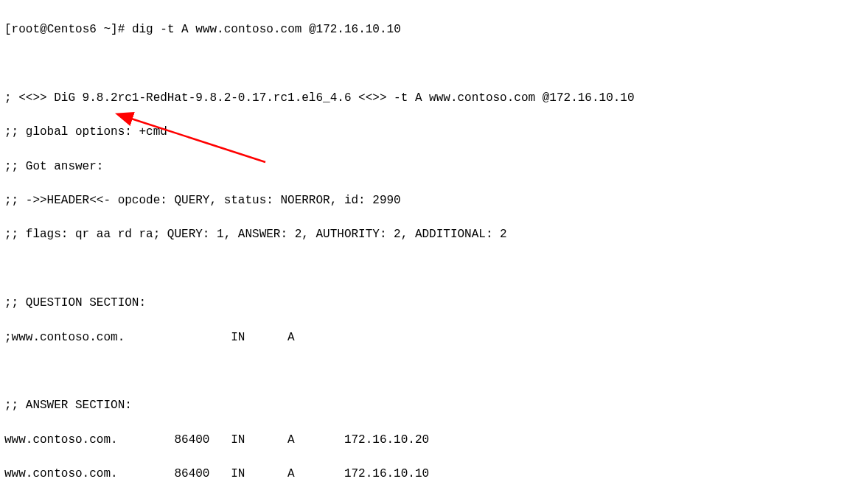  I want to click on command-text: dig -t A www.contoso.com @172.16.10.10, so click(267, 29).